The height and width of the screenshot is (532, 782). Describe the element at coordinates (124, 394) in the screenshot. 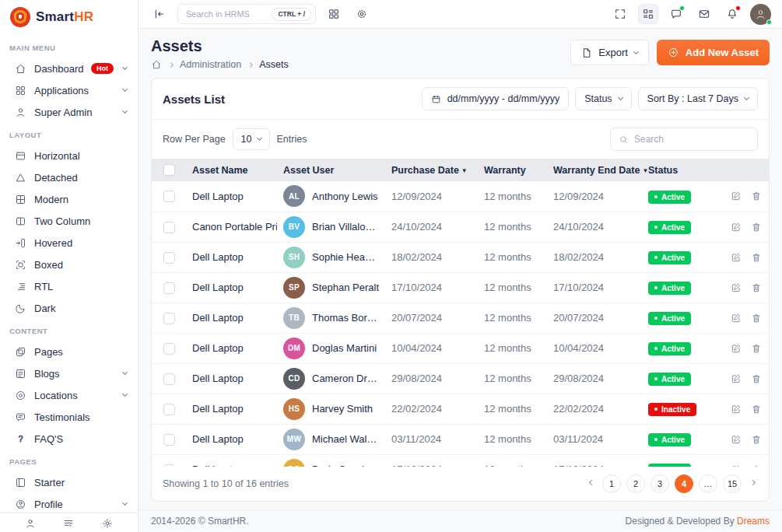

I see `chevron-down-icon` at that location.